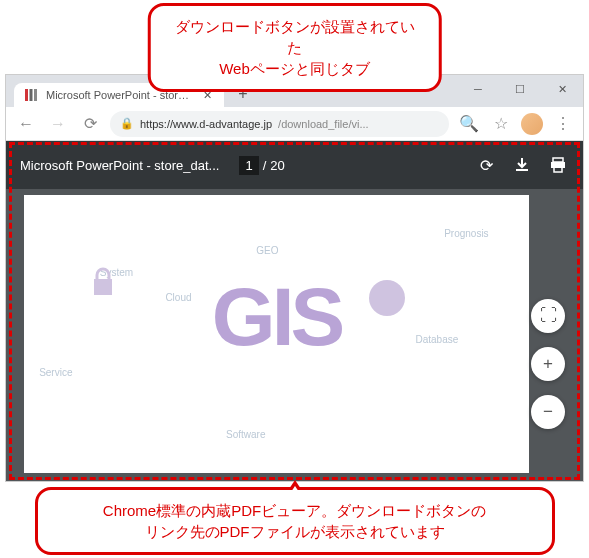 The height and width of the screenshot is (558, 589). I want to click on doc-label-geo: GEO, so click(267, 250).